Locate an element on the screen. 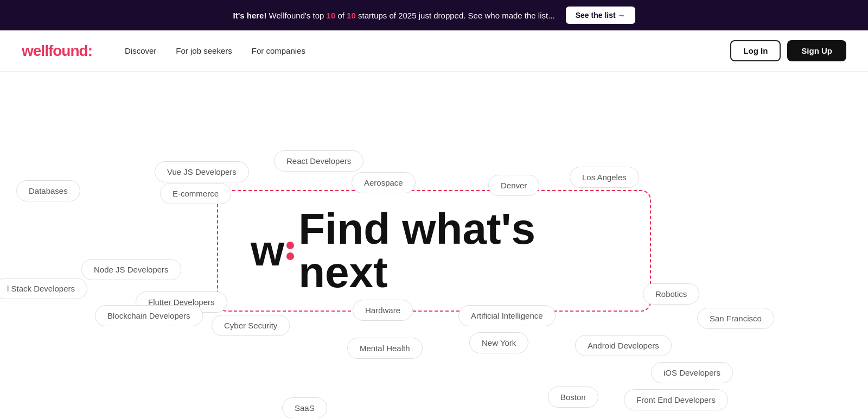 This screenshot has height=418, width=868. tag-ecommerce: E-commerce is located at coordinates (195, 193).